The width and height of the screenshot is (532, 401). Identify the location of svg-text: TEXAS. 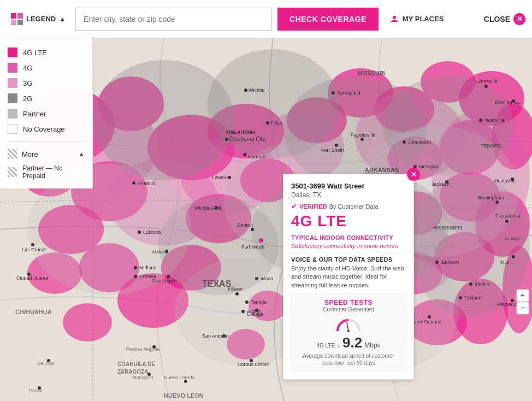
(217, 284).